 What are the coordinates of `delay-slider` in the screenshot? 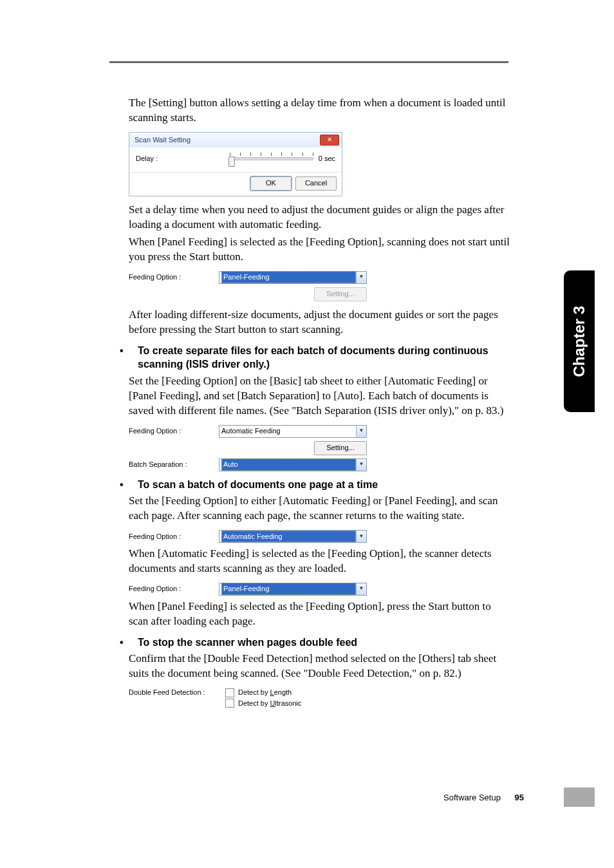 It's located at (272, 159).